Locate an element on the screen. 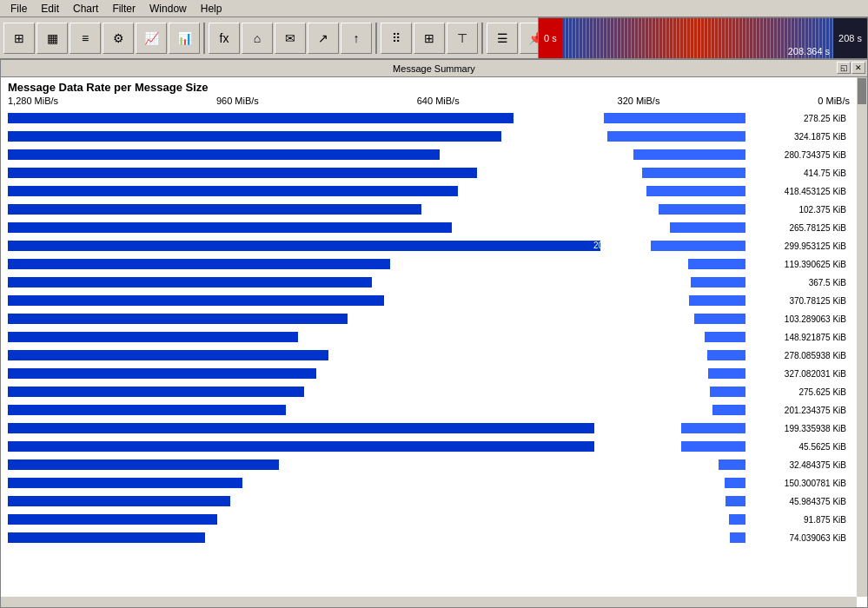 The image size is (868, 608). bar-track: 109.123 MiB/s is located at coordinates (377, 519).